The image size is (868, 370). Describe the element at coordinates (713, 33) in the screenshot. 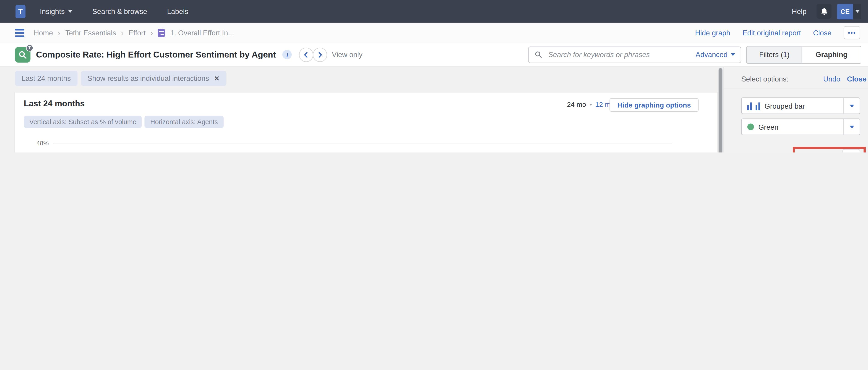

I see `hide-graph-link: Hide graph` at that location.